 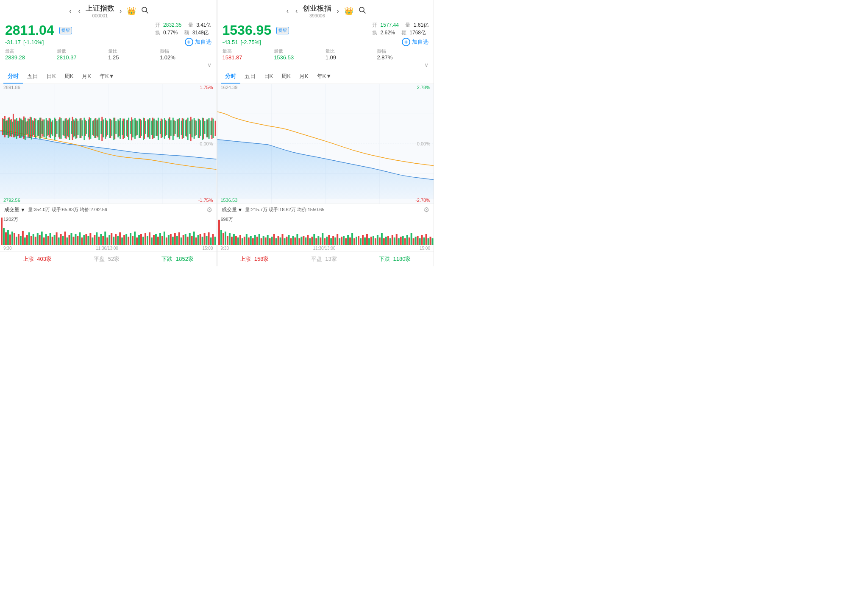 I want to click on right-alert-btn: 提醒, so click(x=283, y=31).